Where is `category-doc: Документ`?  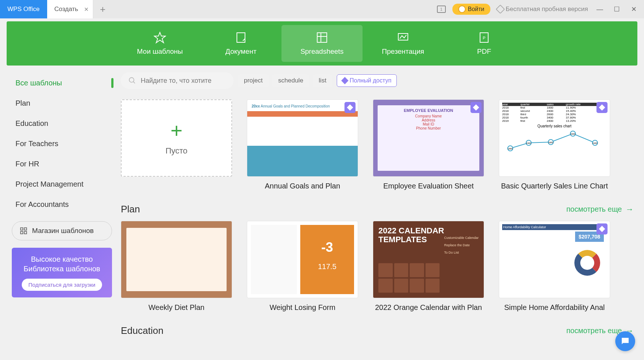 category-doc: Документ is located at coordinates (241, 43).